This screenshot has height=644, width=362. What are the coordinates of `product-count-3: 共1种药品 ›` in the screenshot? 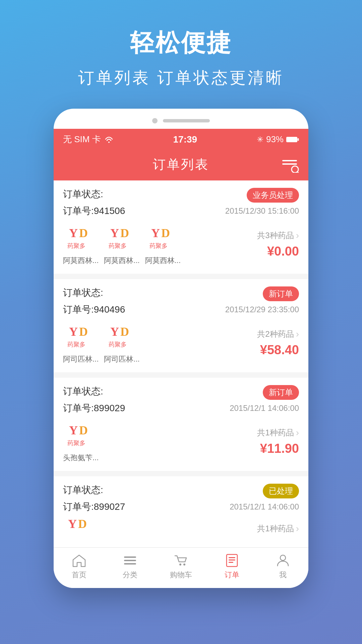 It's located at (278, 433).